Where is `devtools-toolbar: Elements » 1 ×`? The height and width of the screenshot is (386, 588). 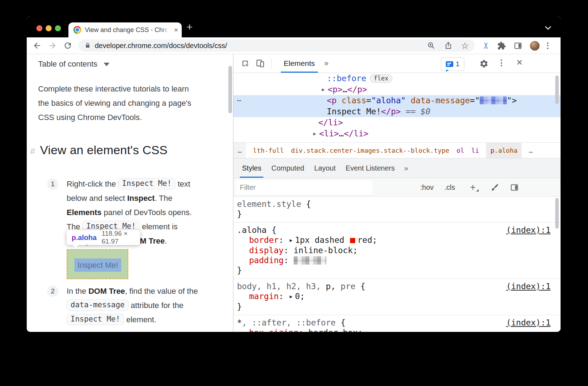
devtools-toolbar: Elements » 1 × is located at coordinates (397, 63).